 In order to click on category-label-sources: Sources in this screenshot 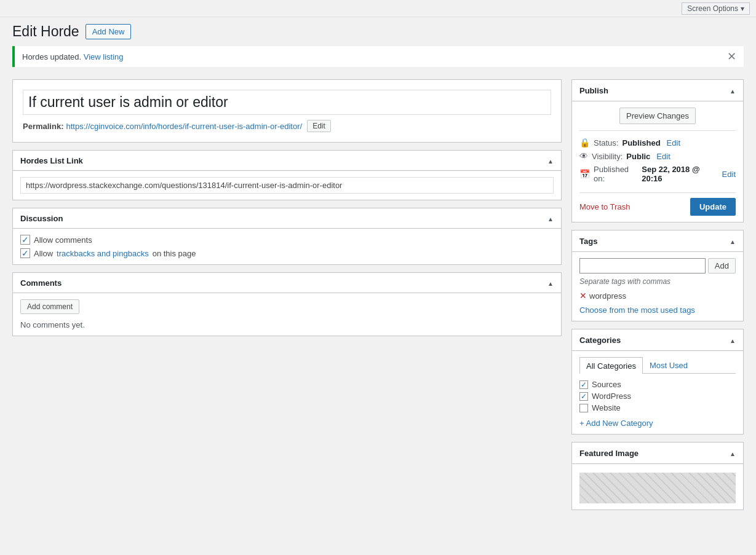, I will do `click(607, 385)`.